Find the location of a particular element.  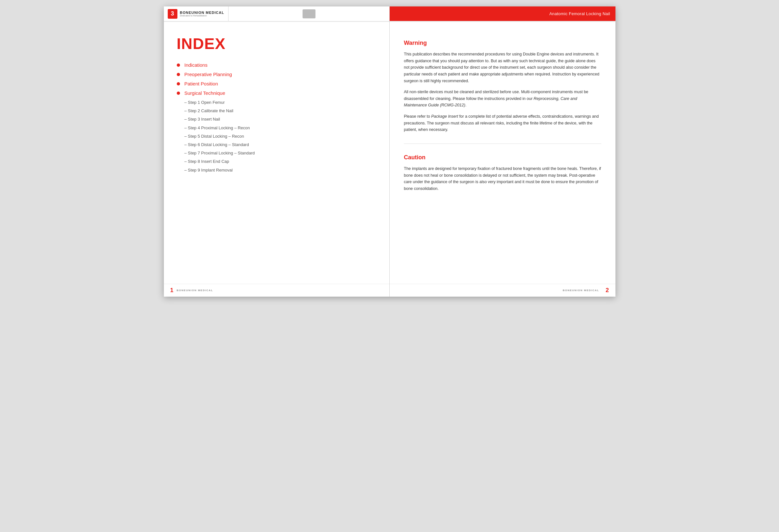

left-footer: 1 BONEUNION MEDICAL is located at coordinates (277, 290).